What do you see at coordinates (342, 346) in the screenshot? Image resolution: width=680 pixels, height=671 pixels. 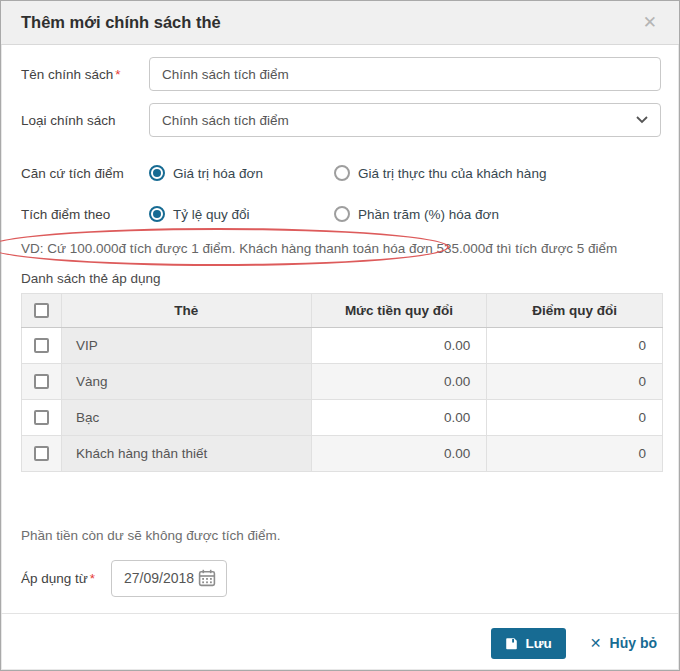 I see `table-row: VIP0.000` at bounding box center [342, 346].